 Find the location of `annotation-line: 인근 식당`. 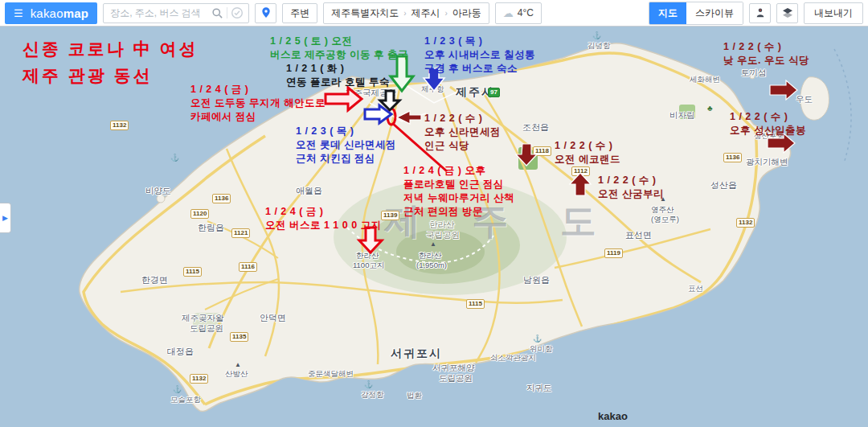

annotation-line: 인근 식당 is located at coordinates (463, 146).